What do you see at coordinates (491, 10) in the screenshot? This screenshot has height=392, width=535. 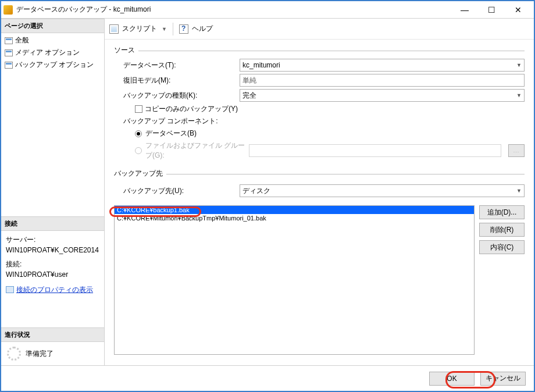 I see `maximize-button: ☐` at bounding box center [491, 10].